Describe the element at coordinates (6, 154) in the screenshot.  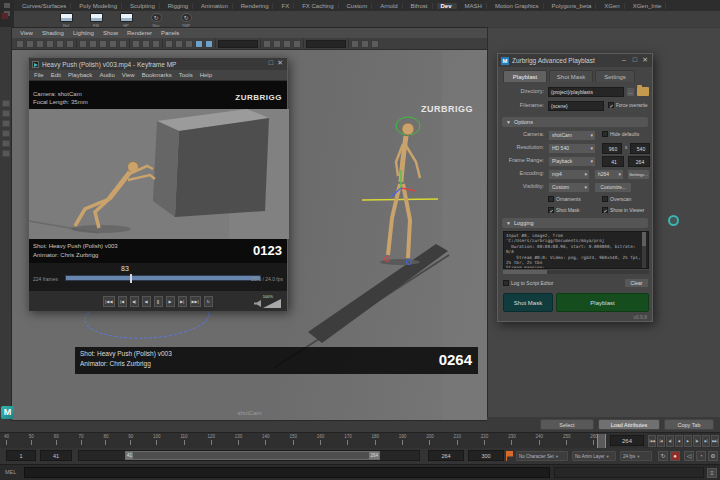
I see `scale-tool-icon` at that location.